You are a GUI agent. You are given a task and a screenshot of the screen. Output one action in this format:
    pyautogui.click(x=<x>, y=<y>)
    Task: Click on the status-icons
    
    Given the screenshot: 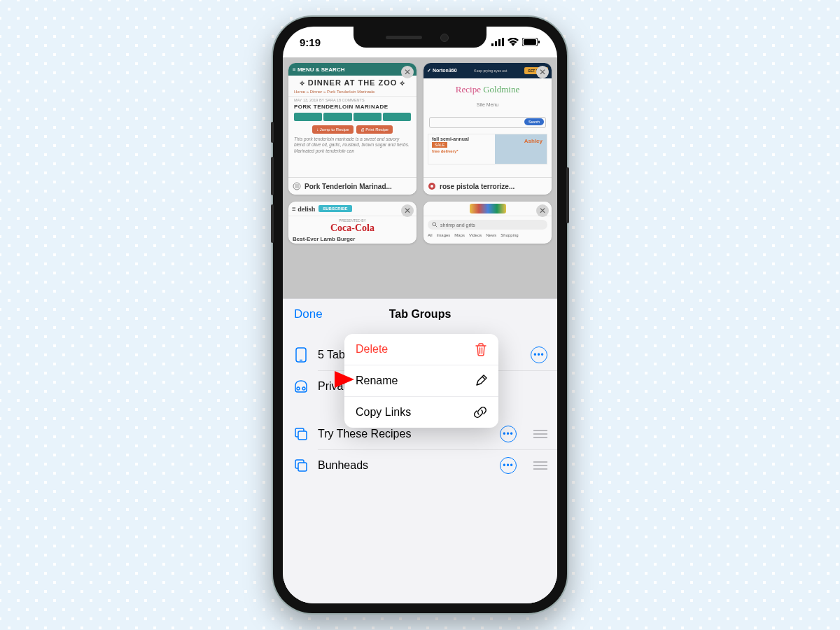 What is the action you would take?
    pyautogui.click(x=516, y=42)
    